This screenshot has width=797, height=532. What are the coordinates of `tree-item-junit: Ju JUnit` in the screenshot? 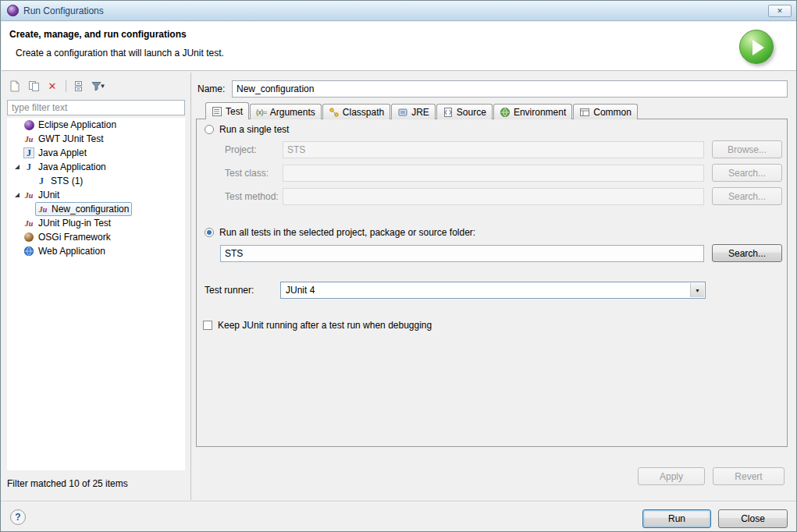 It's located at (96, 195).